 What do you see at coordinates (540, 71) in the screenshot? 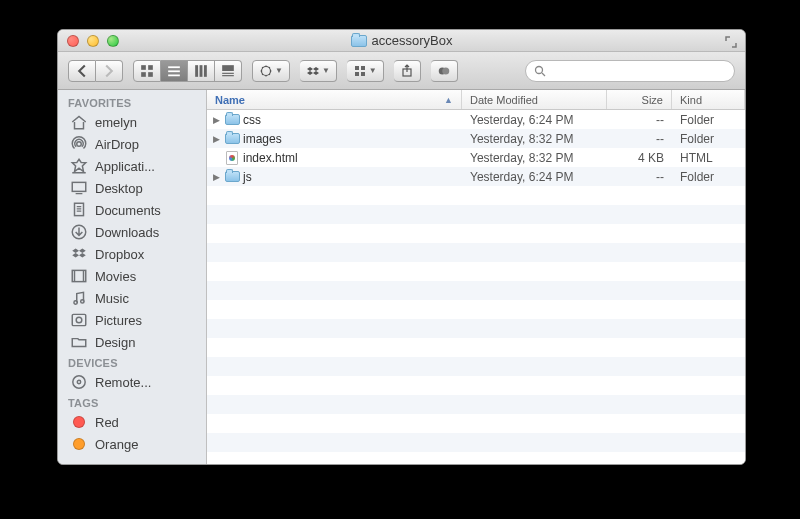
I see `search-icon` at bounding box center [540, 71].